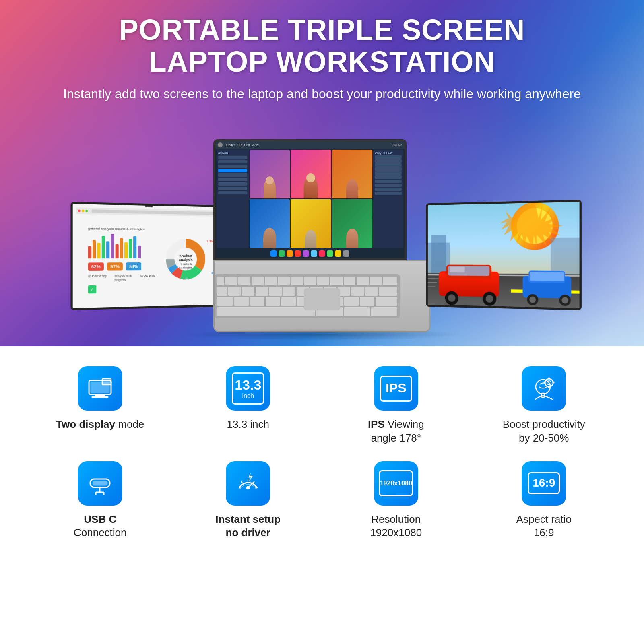 The width and height of the screenshot is (644, 644). What do you see at coordinates (147, 256) in the screenshot?
I see `left-monitor-content: general analysis results & strategies` at bounding box center [147, 256].